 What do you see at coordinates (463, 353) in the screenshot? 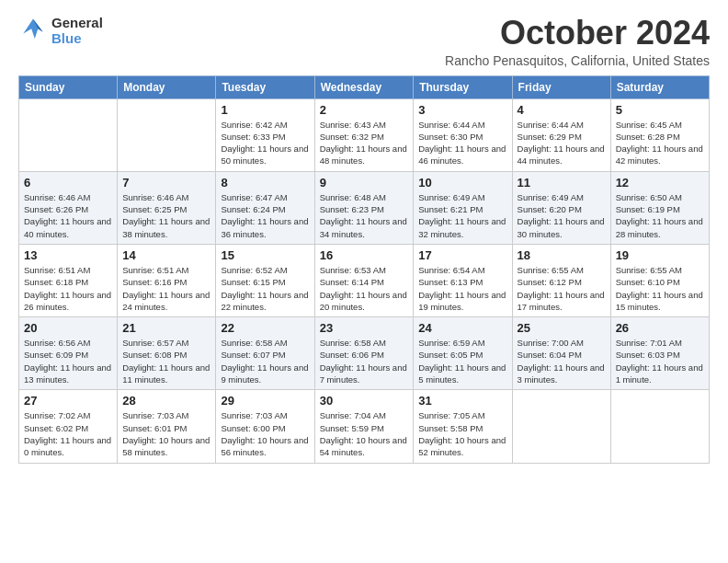
I see `table-row: 24Sunrise: 6:59 AM Sunset: 6:05 PM Dayli…` at bounding box center [463, 353].